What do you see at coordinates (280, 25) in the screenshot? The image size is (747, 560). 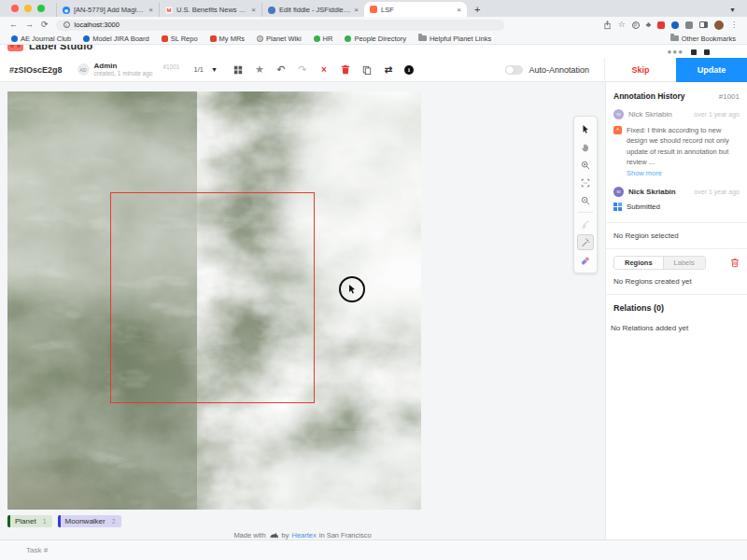 I see `url-input: i localhost:3000` at bounding box center [280, 25].